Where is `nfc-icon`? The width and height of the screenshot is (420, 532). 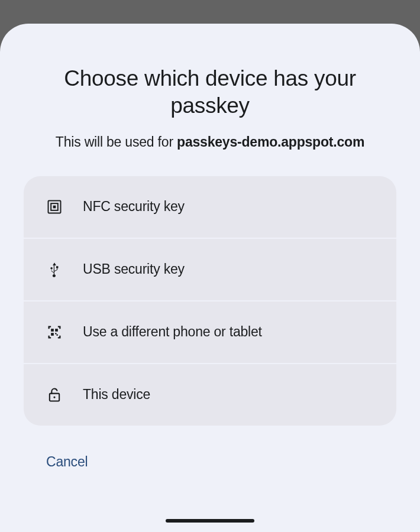 nfc-icon is located at coordinates (54, 207).